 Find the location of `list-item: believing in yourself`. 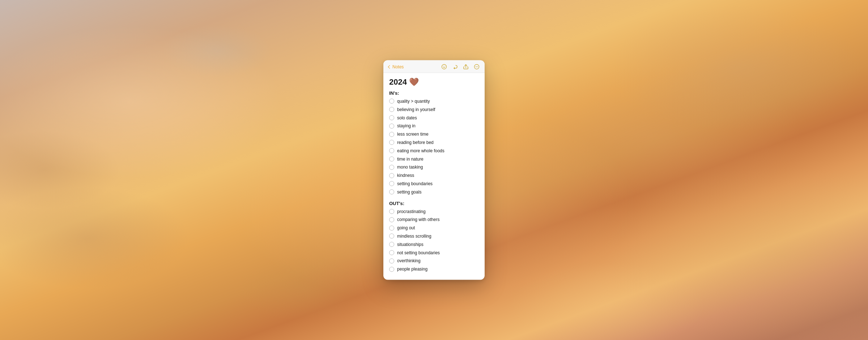

list-item: believing in yourself is located at coordinates (434, 109).